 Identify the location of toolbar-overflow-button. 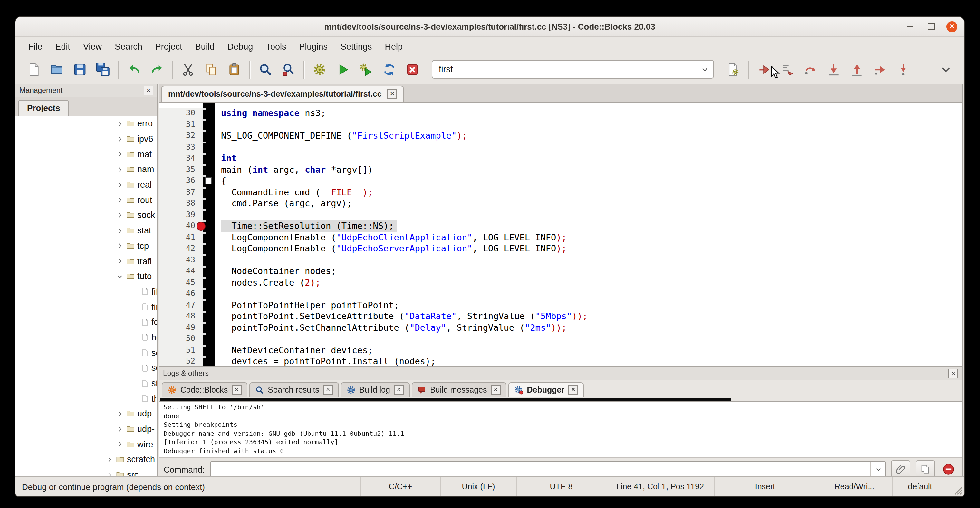
(946, 69).